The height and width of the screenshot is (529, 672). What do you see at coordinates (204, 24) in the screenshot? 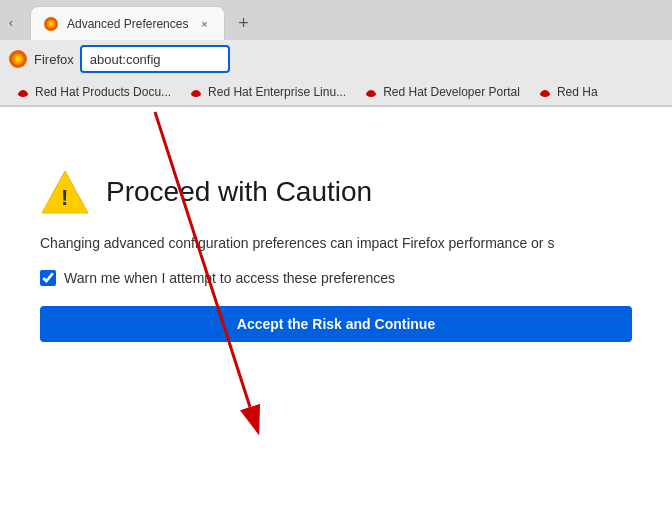
I see `tab-close-button: ×` at bounding box center [204, 24].